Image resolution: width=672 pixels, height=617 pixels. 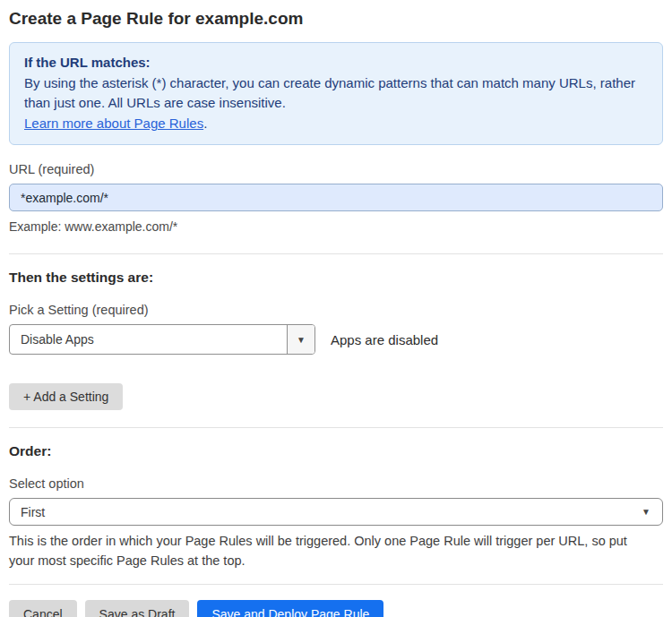 What do you see at coordinates (384, 340) in the screenshot?
I see `setting-status-text: Apps are disabled` at bounding box center [384, 340].